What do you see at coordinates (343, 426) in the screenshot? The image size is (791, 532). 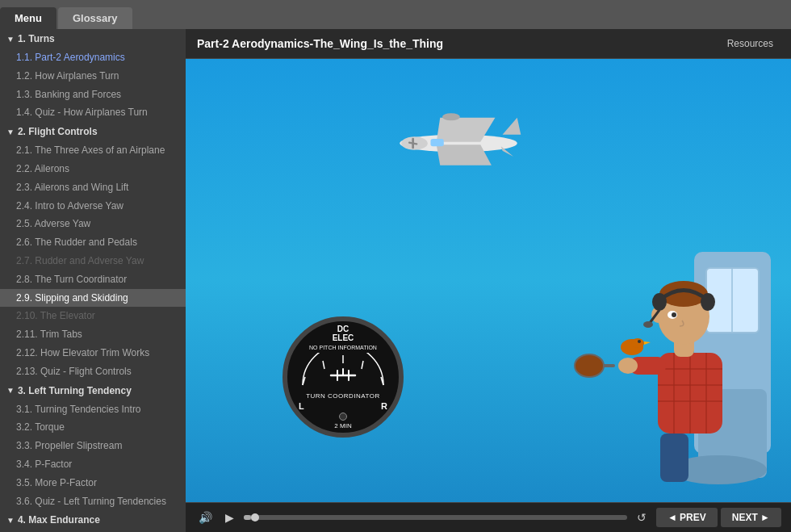 I see `instrument-2min-label: 2 MIN` at bounding box center [343, 426].